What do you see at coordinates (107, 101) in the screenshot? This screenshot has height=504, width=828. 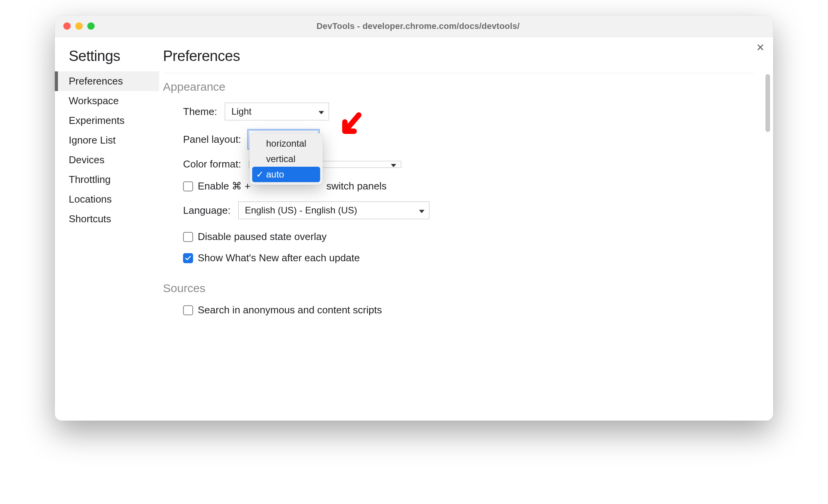 I see `sidebar-item-workspace: Workspace` at bounding box center [107, 101].